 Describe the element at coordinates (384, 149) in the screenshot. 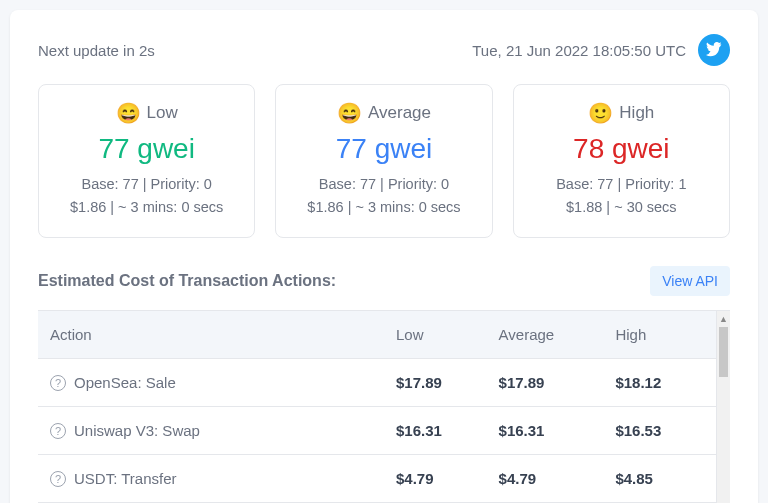

I see `gas-avg-value: 77 gwei` at that location.